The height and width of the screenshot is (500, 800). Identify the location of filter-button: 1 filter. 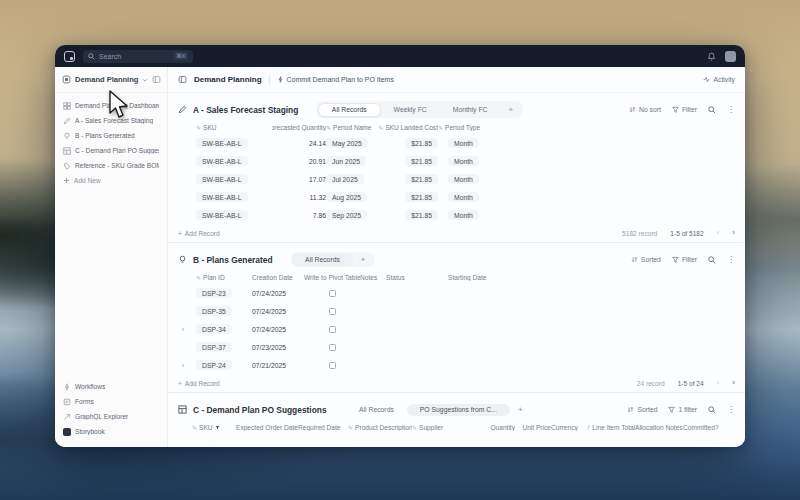
(682, 410).